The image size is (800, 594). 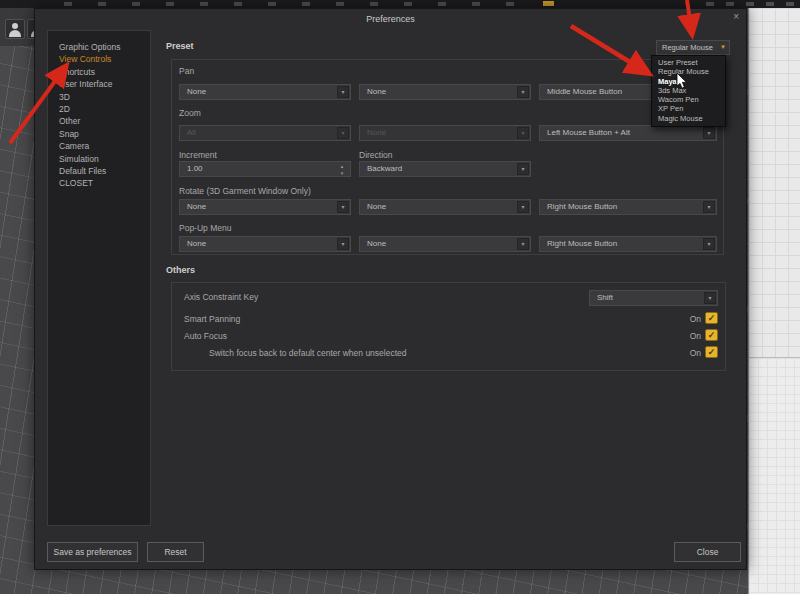 I want to click on preset-select: Regular Mouse ▼, so click(x=693, y=48).